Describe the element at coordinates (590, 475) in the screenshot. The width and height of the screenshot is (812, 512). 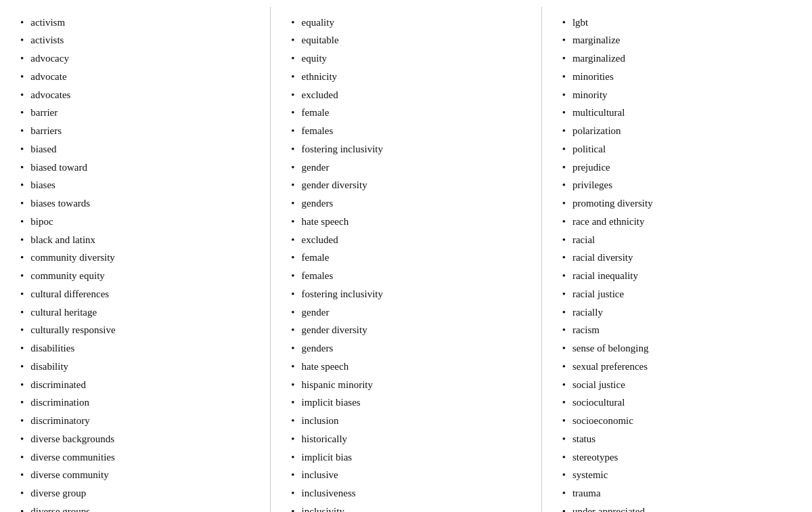
I see `list-item-text: systemic` at that location.